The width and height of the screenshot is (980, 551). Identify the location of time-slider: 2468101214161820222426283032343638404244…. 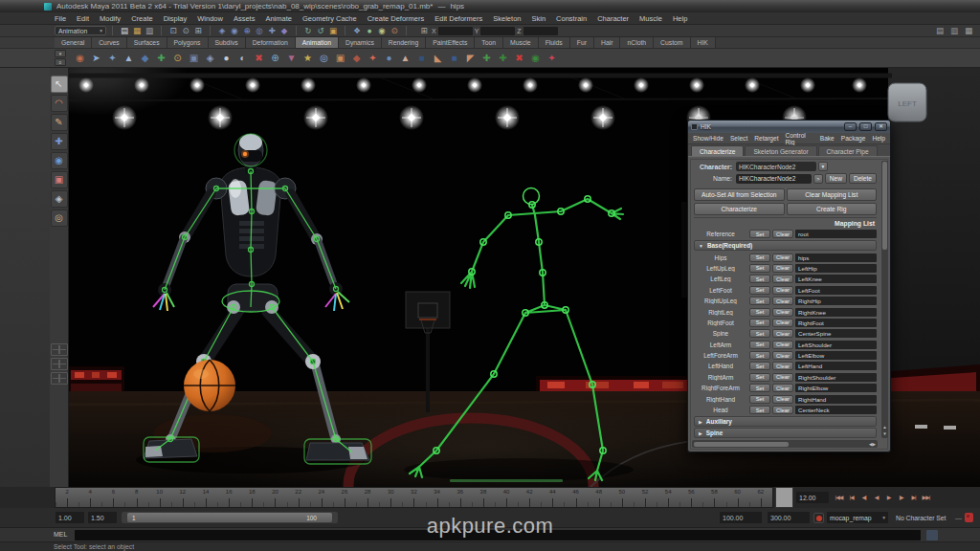
(413, 497).